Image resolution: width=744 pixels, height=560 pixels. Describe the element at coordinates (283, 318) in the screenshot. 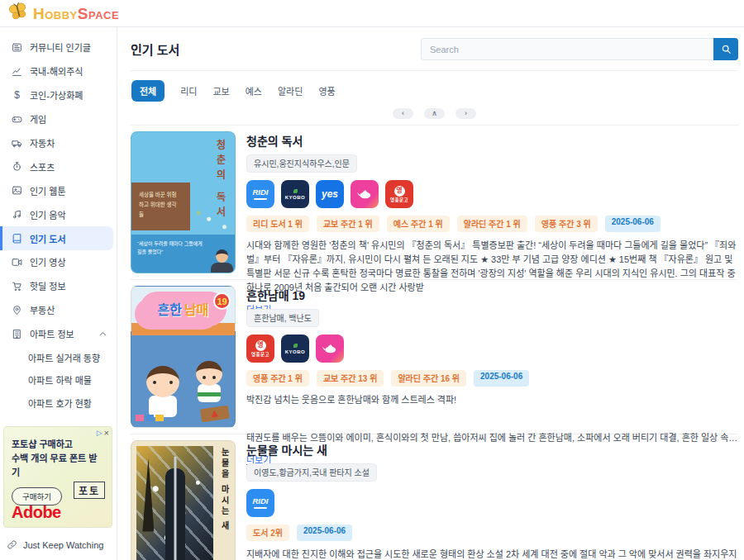

I see `book-tag: 흔한남매, 백난도` at that location.